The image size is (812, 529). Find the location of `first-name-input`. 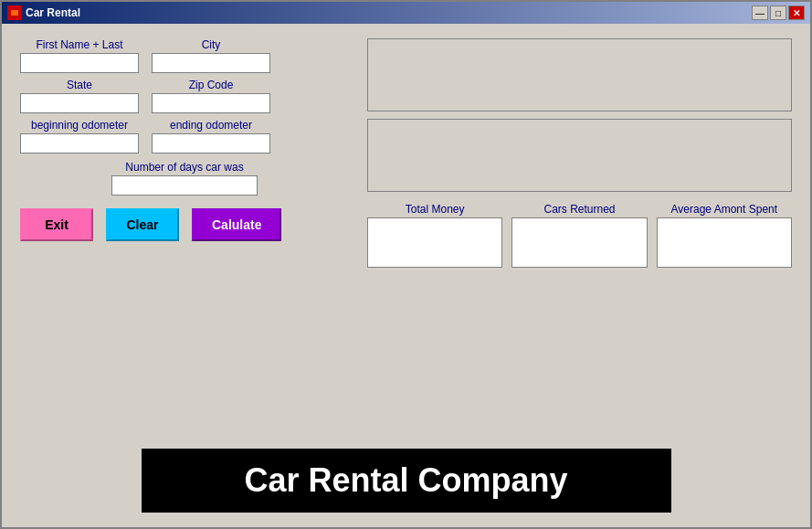

first-name-input is located at coordinates (79, 63).